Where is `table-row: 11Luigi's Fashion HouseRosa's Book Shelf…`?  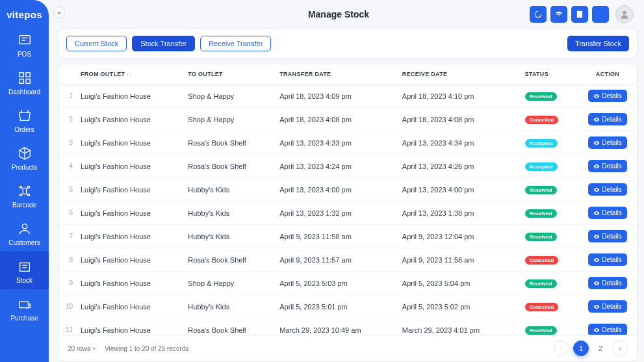 table-row: 11Luigi's Fashion HouseRosa's Book Shelf… is located at coordinates (348, 327).